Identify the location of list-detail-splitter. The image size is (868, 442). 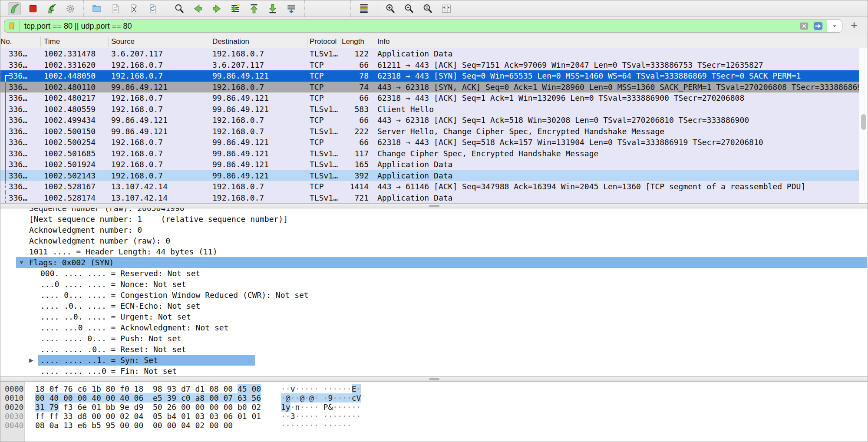
(434, 206).